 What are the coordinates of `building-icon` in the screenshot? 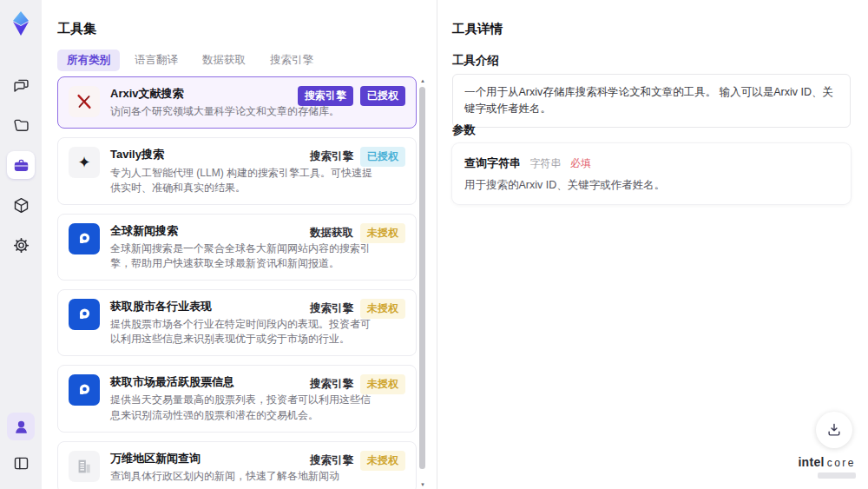 It's located at (84, 466).